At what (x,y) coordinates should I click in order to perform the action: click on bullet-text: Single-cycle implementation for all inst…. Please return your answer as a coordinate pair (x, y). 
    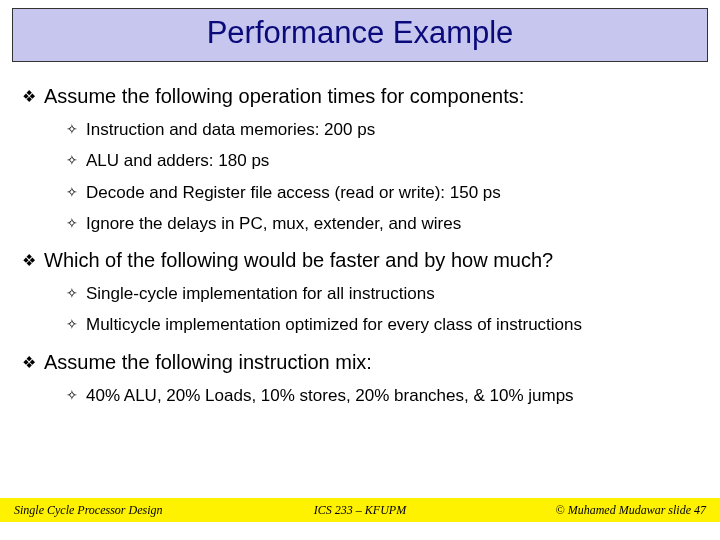
    Looking at the image, I should click on (260, 294).